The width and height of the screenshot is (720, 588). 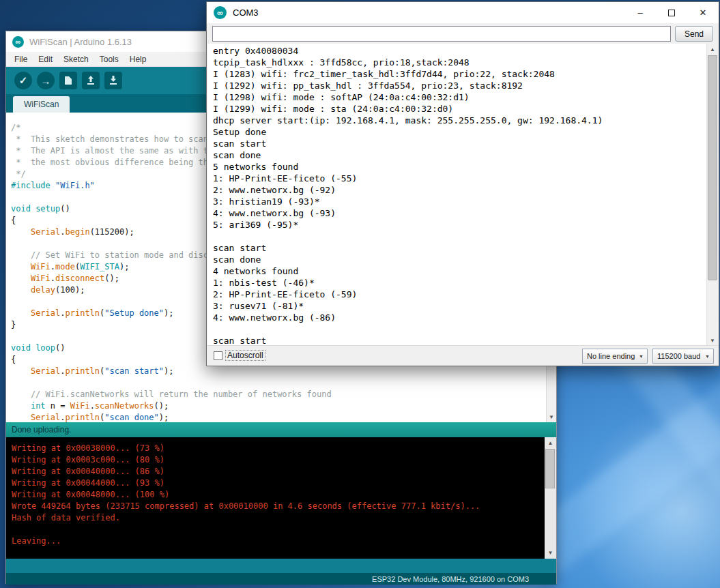 I want to click on check-icon: ✓, so click(x=23, y=80).